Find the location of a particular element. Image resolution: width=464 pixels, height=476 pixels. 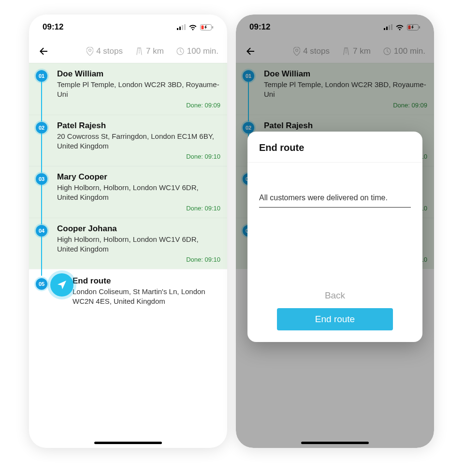

stop-name: Cooper Johana is located at coordinates (139, 229).